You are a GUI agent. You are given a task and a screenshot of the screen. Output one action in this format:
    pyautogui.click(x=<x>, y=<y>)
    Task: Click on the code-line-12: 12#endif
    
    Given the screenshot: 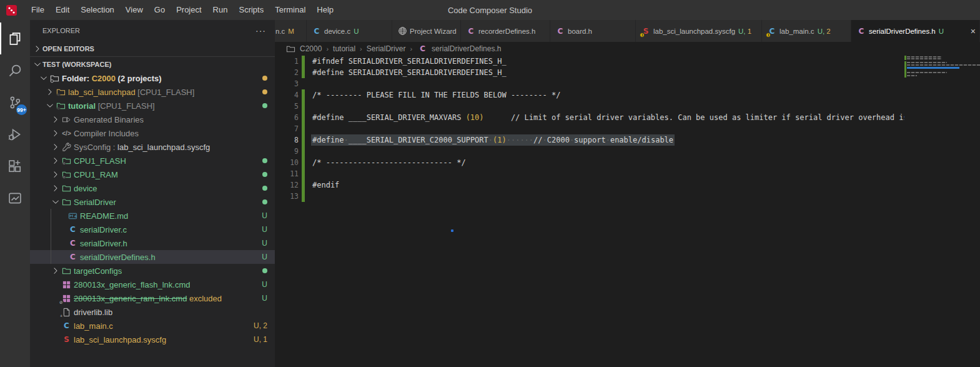 What is the action you would take?
    pyautogui.click(x=627, y=185)
    